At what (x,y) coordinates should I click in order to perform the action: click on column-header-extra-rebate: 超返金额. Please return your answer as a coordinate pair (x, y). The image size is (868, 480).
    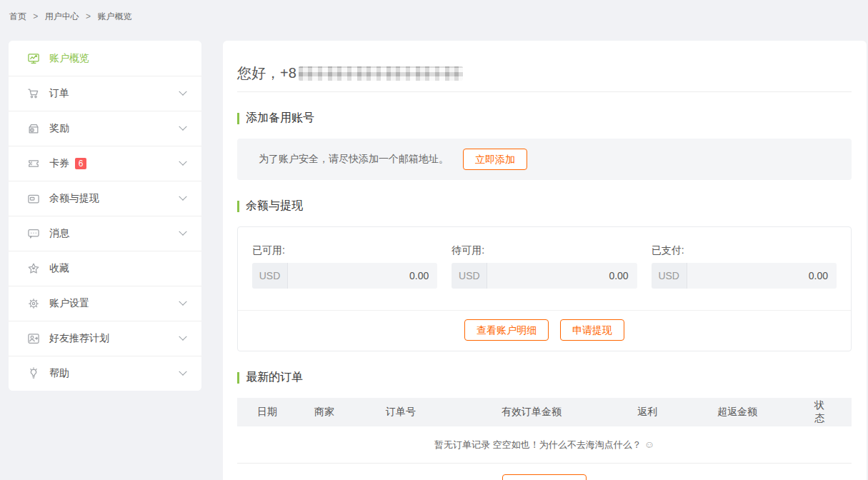
    Looking at the image, I should click on (766, 412).